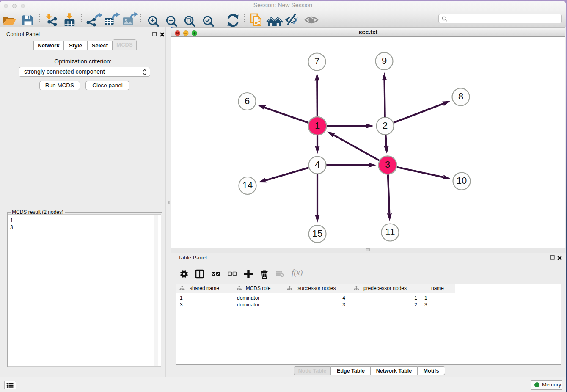  Describe the element at coordinates (317, 61) in the screenshot. I see `svg-text: 7` at that location.